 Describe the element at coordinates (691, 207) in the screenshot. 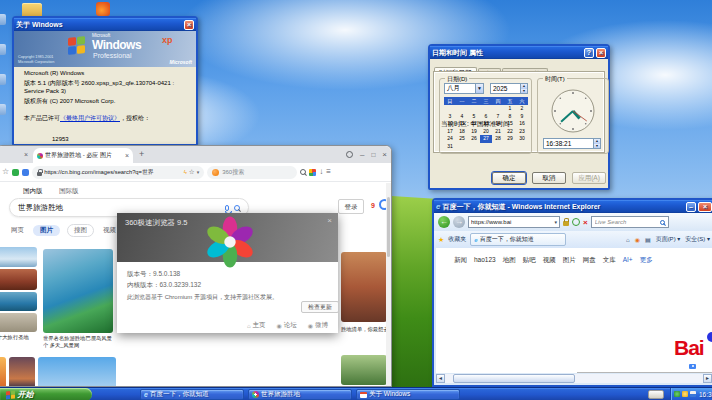

I see `minimize-button: –` at that location.